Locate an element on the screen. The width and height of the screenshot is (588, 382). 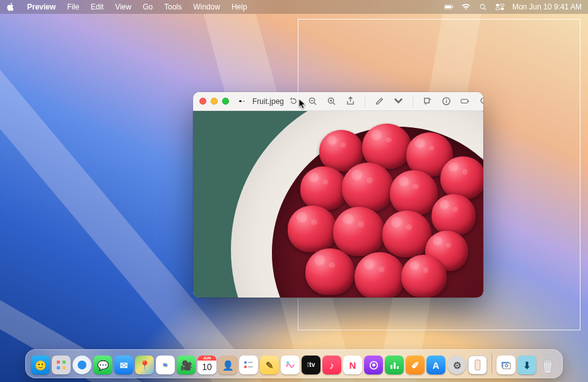
rotate-left-button is located at coordinates (294, 101).